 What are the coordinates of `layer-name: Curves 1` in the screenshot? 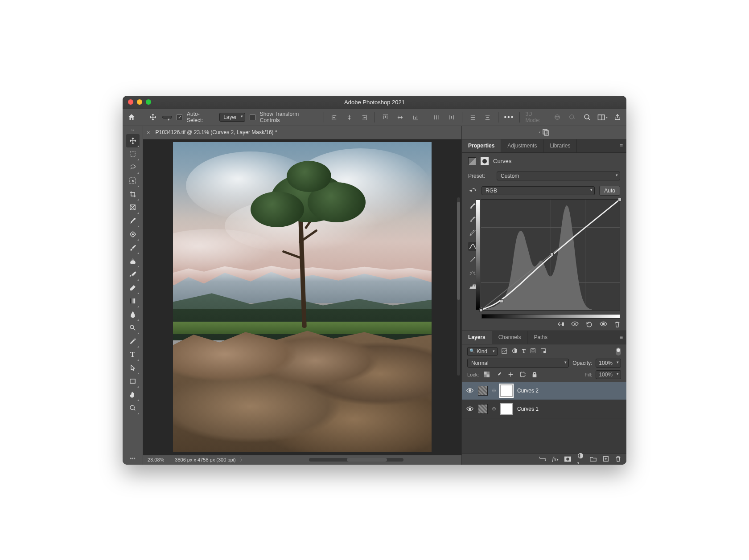 It's located at (528, 409).